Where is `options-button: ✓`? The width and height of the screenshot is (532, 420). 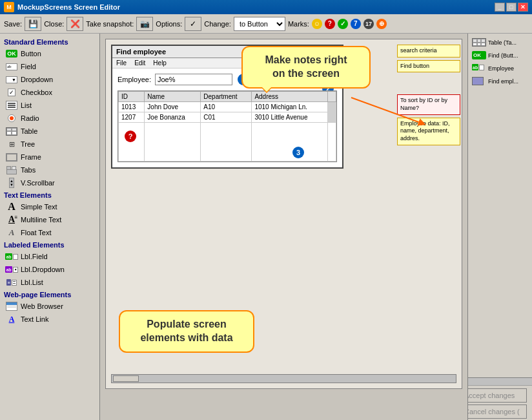 options-button: ✓ is located at coordinates (193, 24).